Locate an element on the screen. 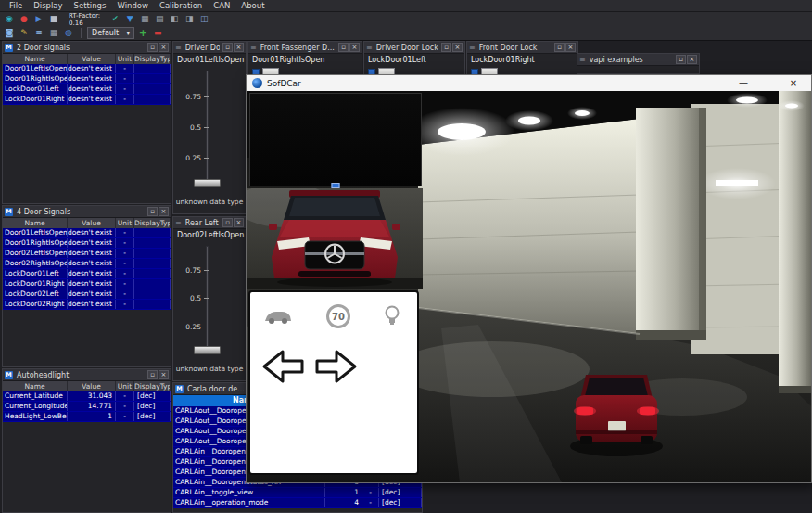 Image resolution: width=812 pixels, height=513 pixels. signal-row: Current_Latitude 31.043 - [dec] is located at coordinates (87, 397).